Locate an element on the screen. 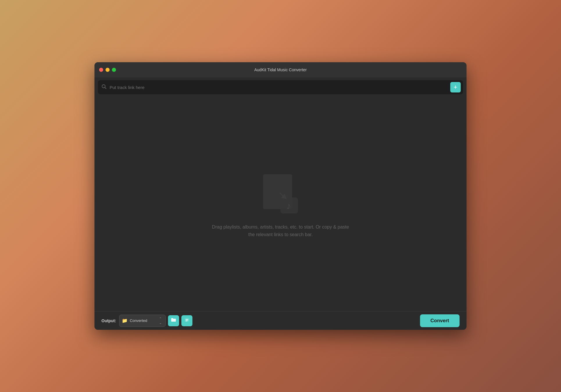 The height and width of the screenshot is (392, 561). window-controls is located at coordinates (108, 70).